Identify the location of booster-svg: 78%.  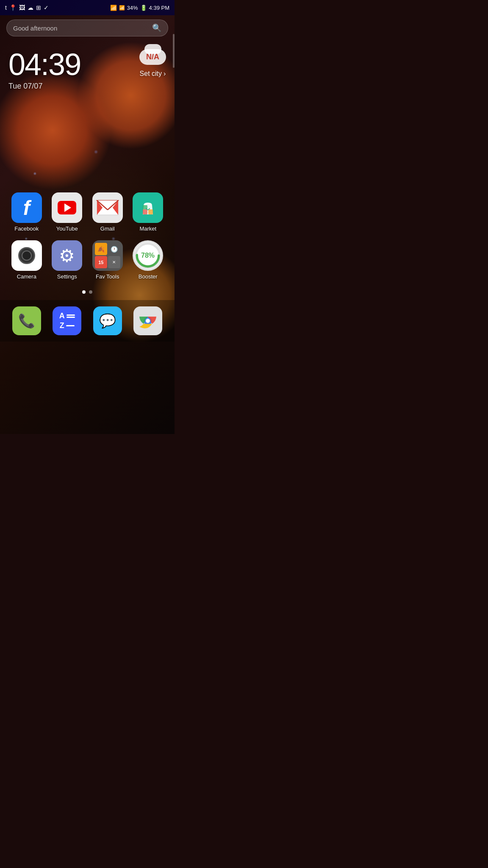
(148, 256).